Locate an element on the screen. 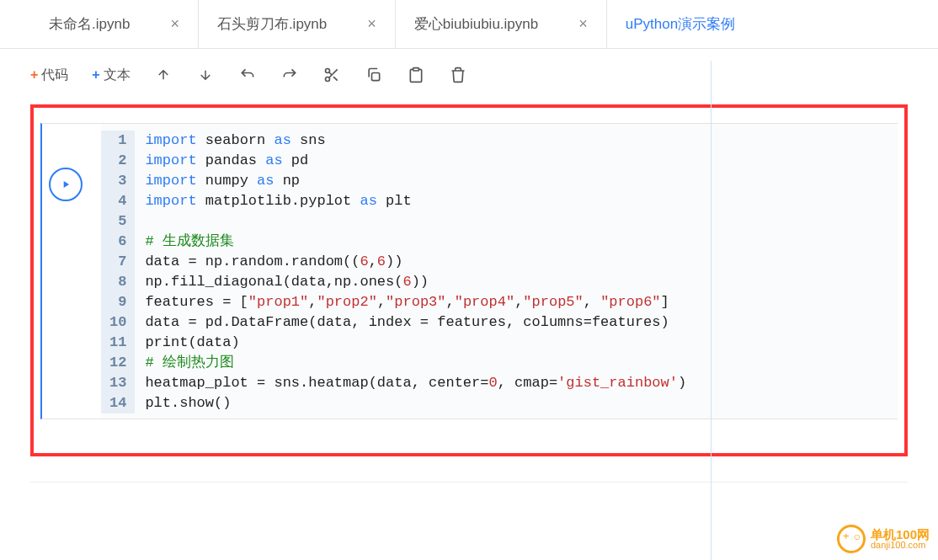  toolbar: + 代码 + 文本 is located at coordinates (469, 77).